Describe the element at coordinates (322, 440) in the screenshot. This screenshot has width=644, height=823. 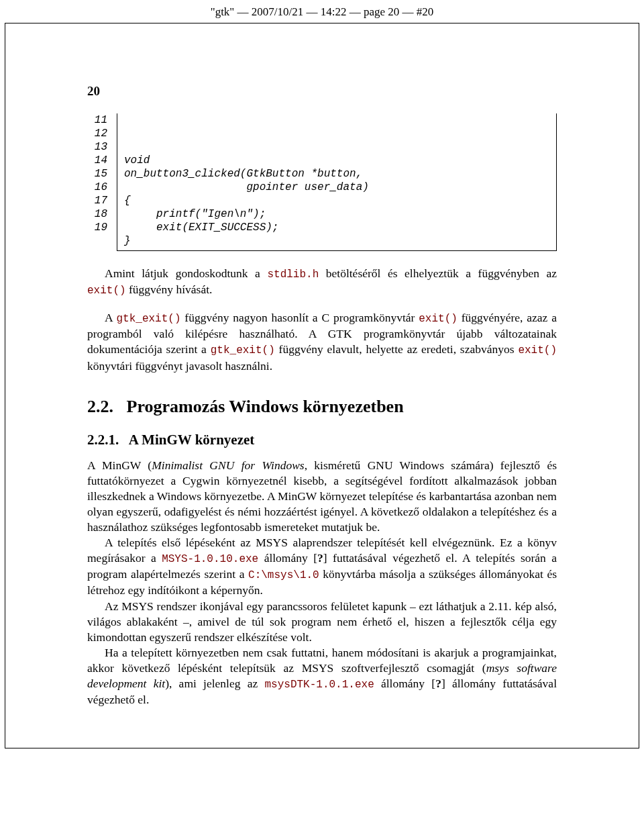
I see `subsection-heading: 2.2.1. A MinGW környezet` at that location.